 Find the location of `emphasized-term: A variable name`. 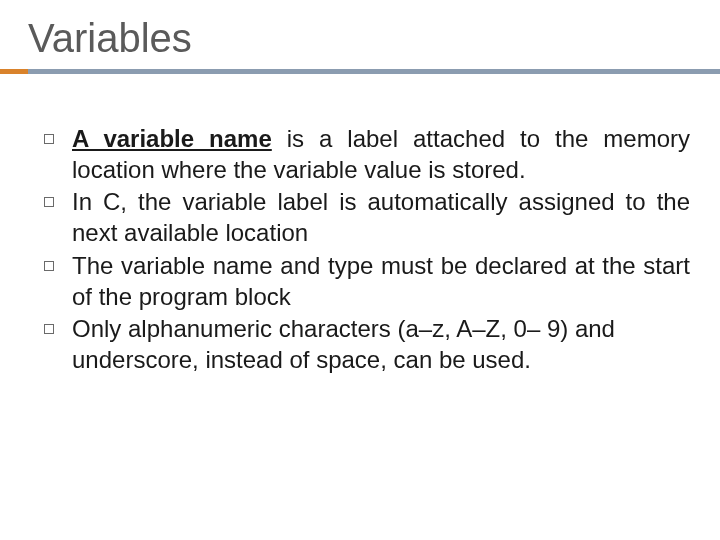

emphasized-term: A variable name is located at coordinates (172, 138).